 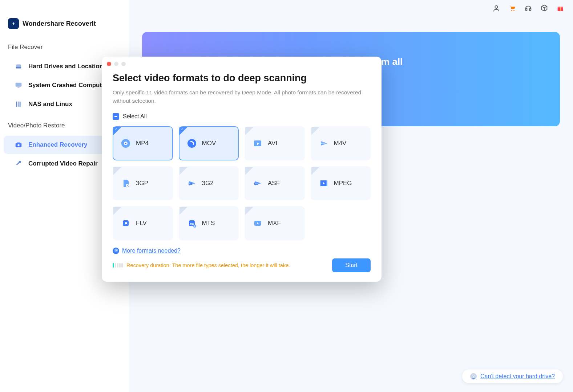 I want to click on format-card-mts: HD MTS, so click(x=209, y=223).